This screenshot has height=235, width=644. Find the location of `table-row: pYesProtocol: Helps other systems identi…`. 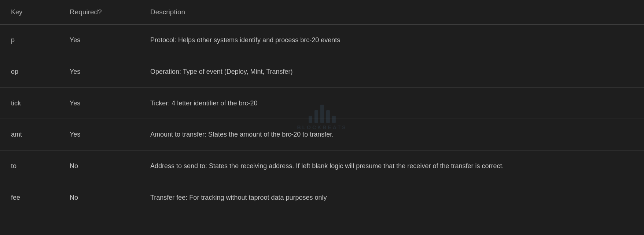

table-row: pYesProtocol: Helps other systems identi… is located at coordinates (322, 40).